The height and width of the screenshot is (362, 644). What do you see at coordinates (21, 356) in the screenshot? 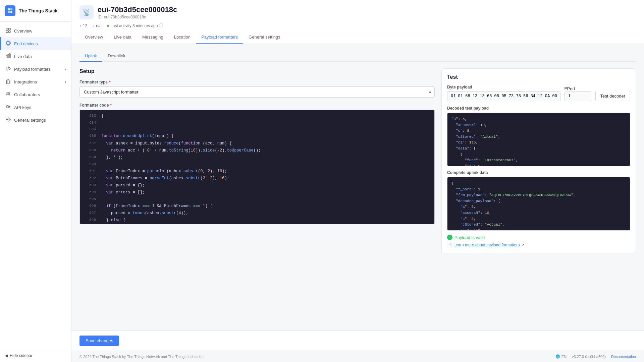
I see `hide-sidebar-label: Hide sidebar` at bounding box center [21, 356].